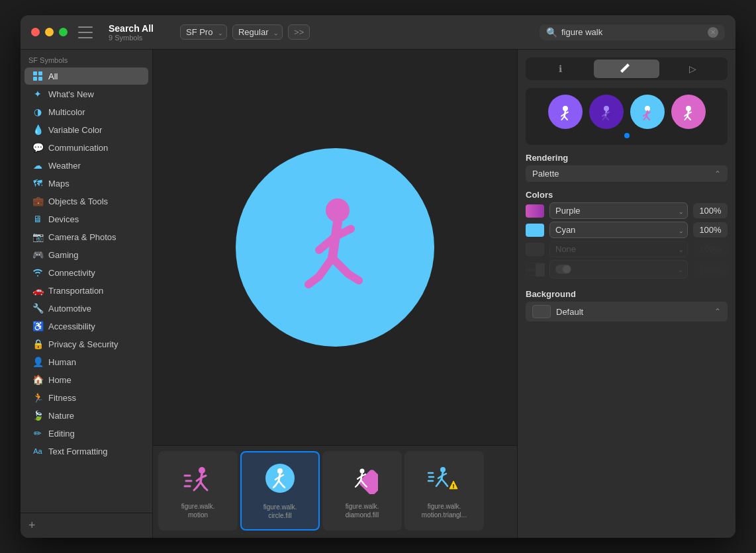 Image resolution: width=756 pixels, height=553 pixels. I want to click on drop-icon: 💧, so click(38, 130).